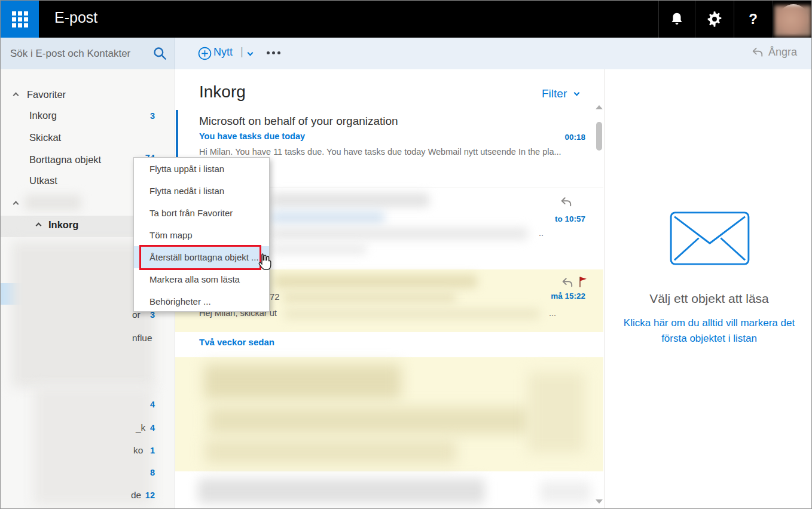 This screenshot has height=509, width=812. What do you see at coordinates (202, 191) in the screenshot?
I see `menu-item-move-down: Flytta nedåt i listan` at bounding box center [202, 191].